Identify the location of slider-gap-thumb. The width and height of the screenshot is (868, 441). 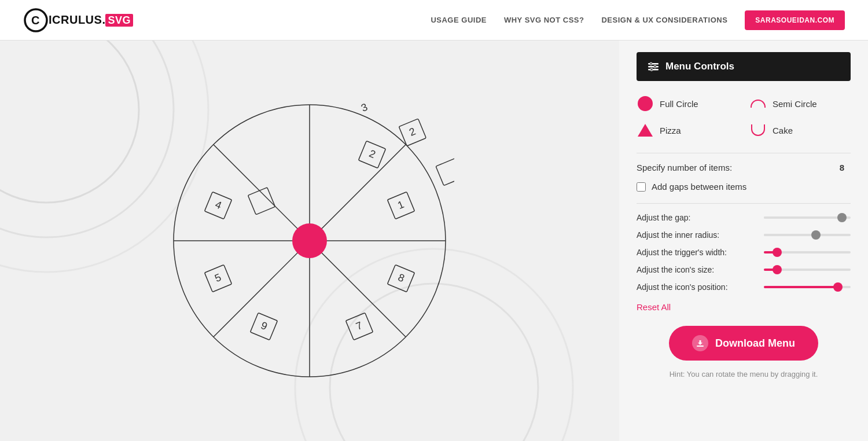
(842, 218).